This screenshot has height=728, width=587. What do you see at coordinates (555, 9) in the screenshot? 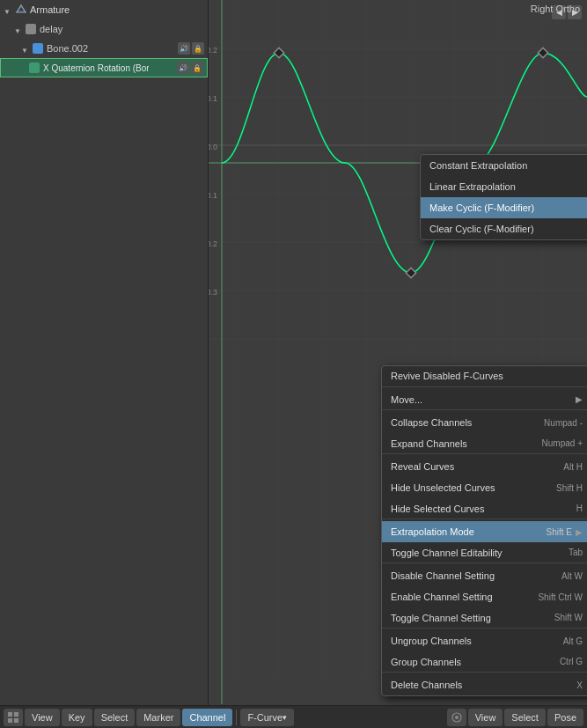
I see `viewport-header: Right Ortho` at bounding box center [555, 9].